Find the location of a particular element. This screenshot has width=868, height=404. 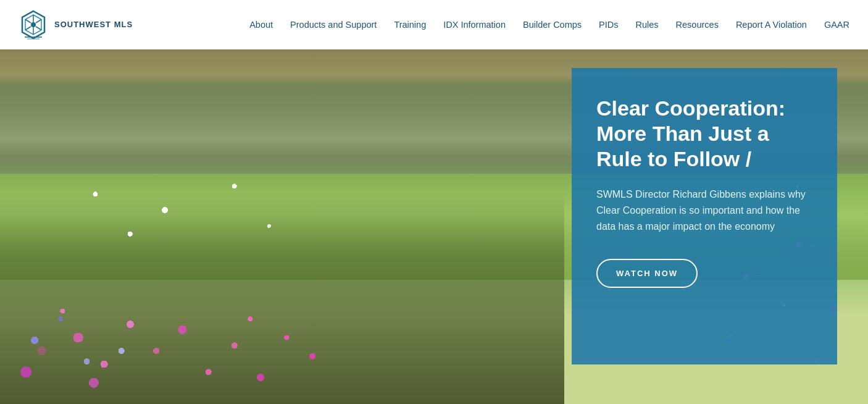

hero-flowers-blue is located at coordinates (86, 351).